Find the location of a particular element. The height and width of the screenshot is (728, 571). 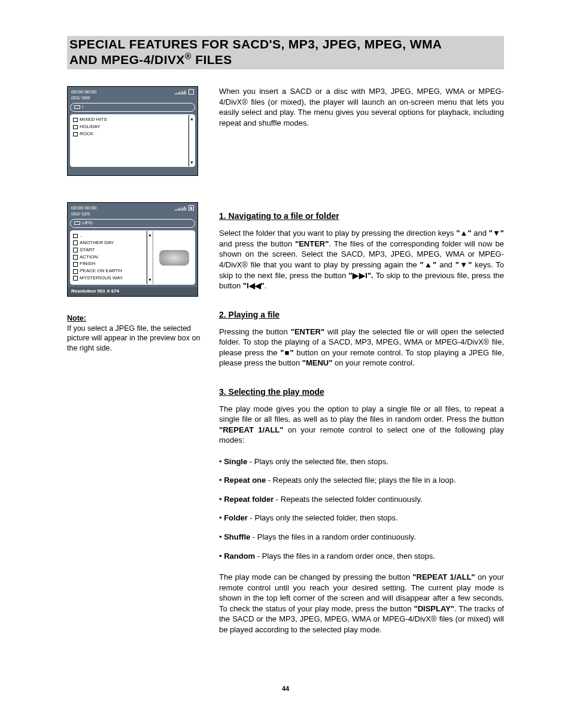

heading-playmode: 3. Selecting the play mode is located at coordinates (362, 392).